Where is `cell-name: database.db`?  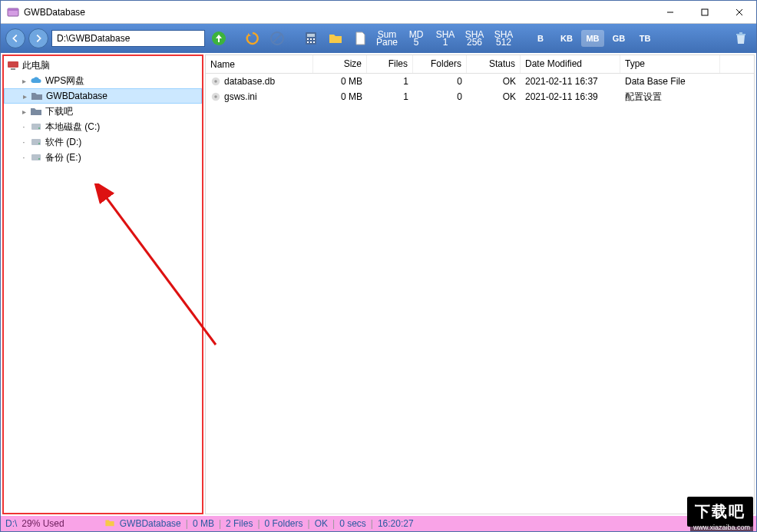
cell-name: database.db is located at coordinates (250, 81).